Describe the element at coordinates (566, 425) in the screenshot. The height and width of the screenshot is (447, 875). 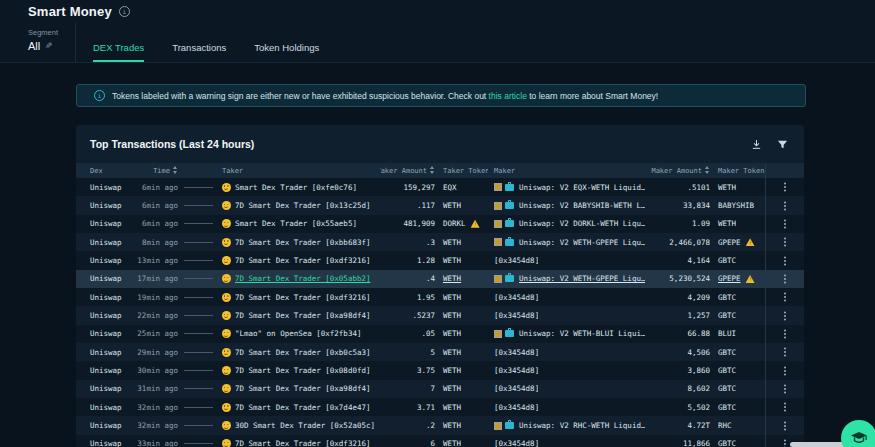
I see `maker-cell: Uniswap: V2 RHC-WETH Liquid…` at that location.